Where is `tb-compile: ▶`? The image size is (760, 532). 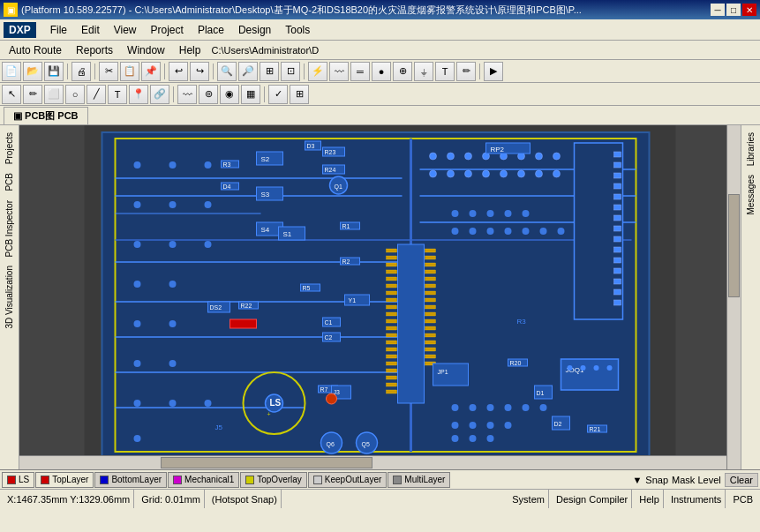 tb-compile: ▶ is located at coordinates (493, 71).